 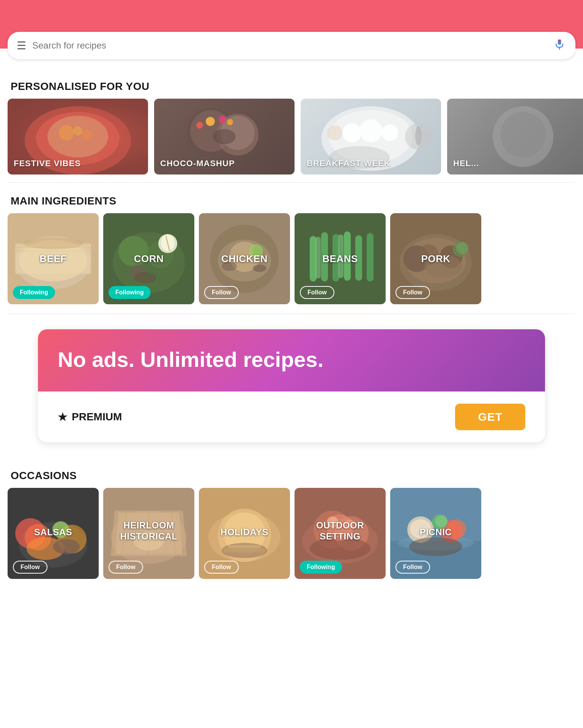 I want to click on search-input, so click(x=290, y=46).